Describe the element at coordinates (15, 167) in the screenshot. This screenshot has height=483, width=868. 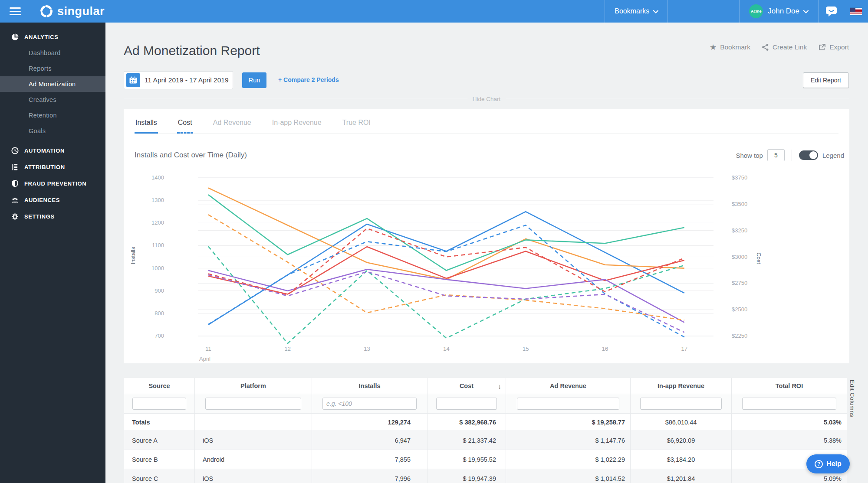
I see `attribution-icon` at that location.